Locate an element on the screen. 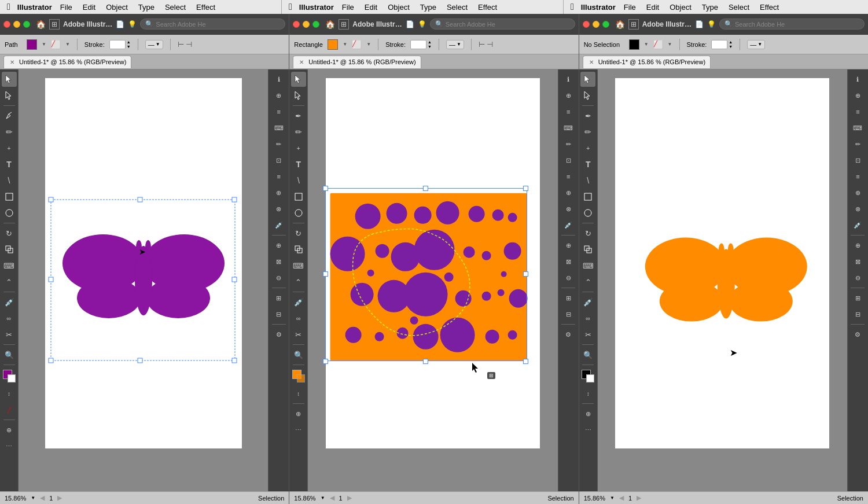 Image resolution: width=868 pixels, height=504 pixels. tool-scale is located at coordinates (9, 249).